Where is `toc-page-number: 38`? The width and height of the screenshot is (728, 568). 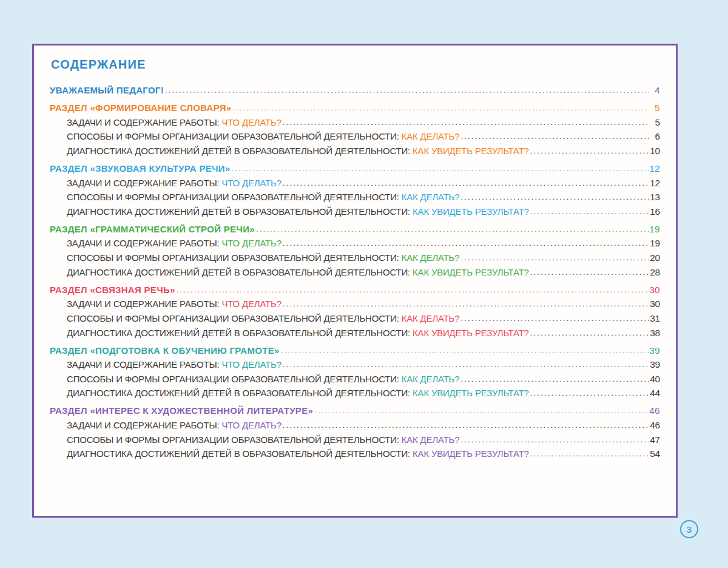
toc-page-number: 38 is located at coordinates (655, 334).